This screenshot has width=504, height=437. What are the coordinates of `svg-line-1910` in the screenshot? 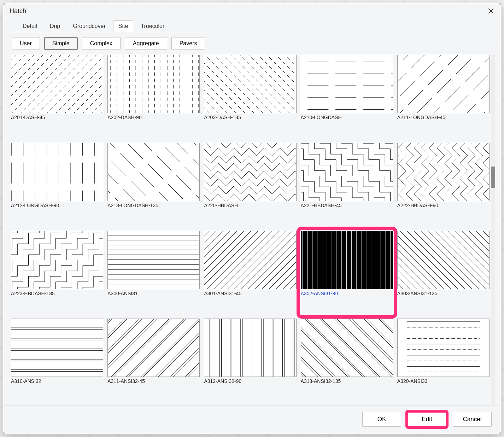 It's located at (402, 175).